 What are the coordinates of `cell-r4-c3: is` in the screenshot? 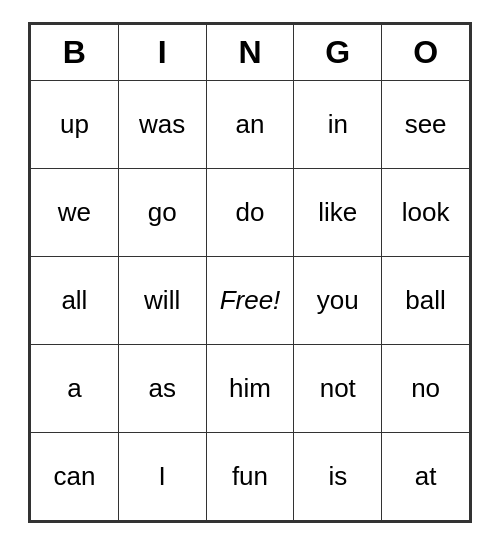 It's located at (338, 476).